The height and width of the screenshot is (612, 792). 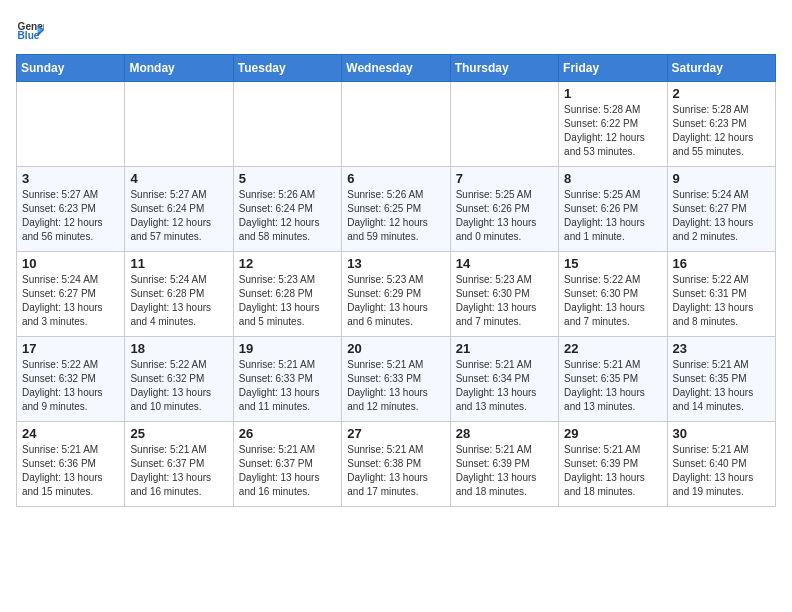 I want to click on day-number: 23, so click(x=722, y=348).